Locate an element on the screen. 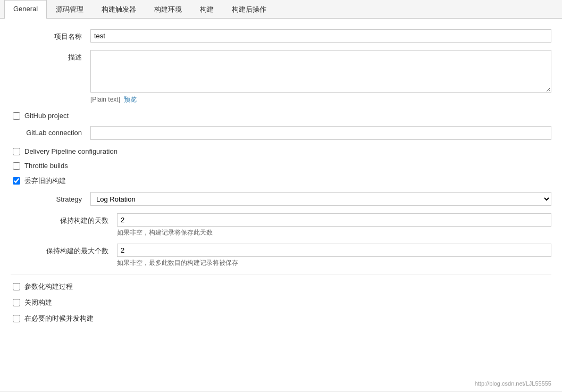  github-project-label: GitHub project is located at coordinates (47, 116).